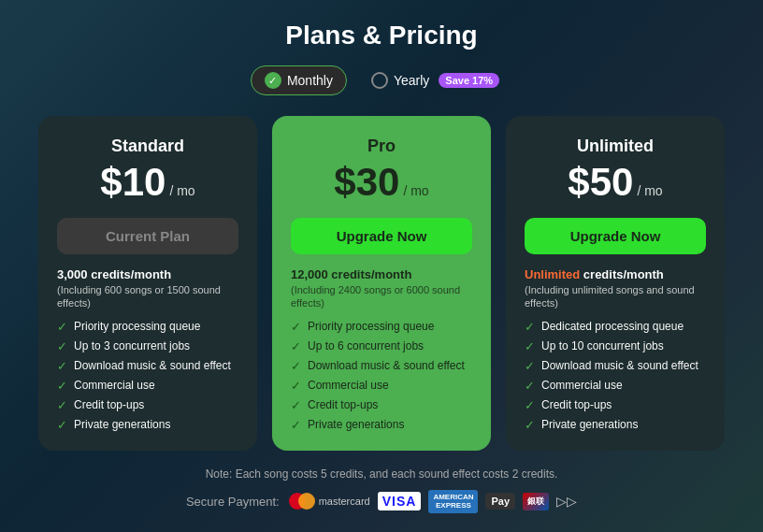 This screenshot has width=763, height=532. I want to click on unionpay-icon: 銀联, so click(536, 501).